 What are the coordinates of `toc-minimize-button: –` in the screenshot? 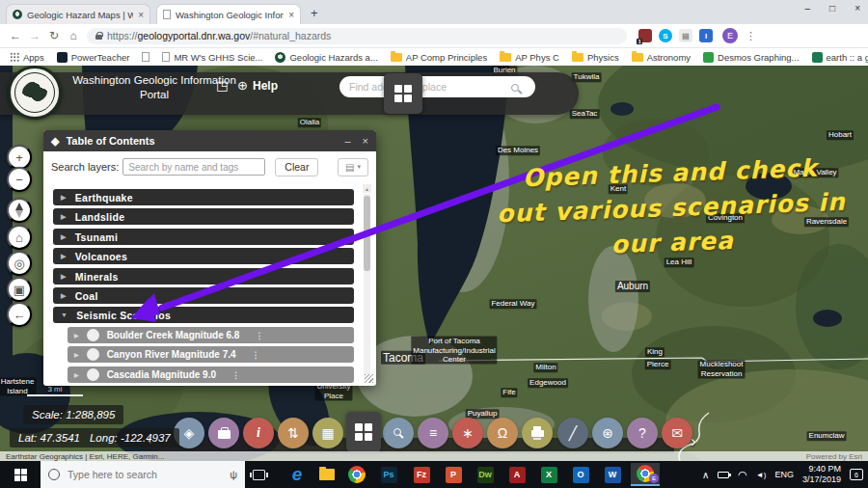 It's located at (347, 141).